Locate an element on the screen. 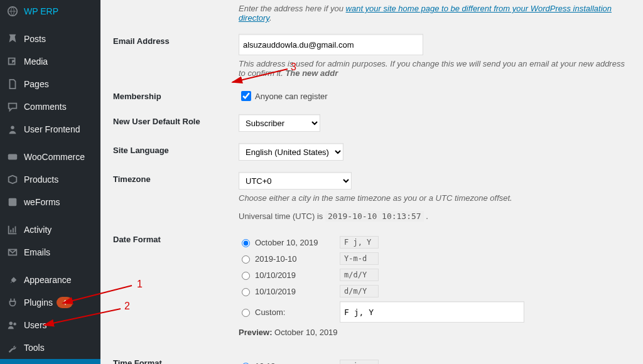 The image size is (643, 364). email-description: This address is used for admin purposes.… is located at coordinates (435, 68).